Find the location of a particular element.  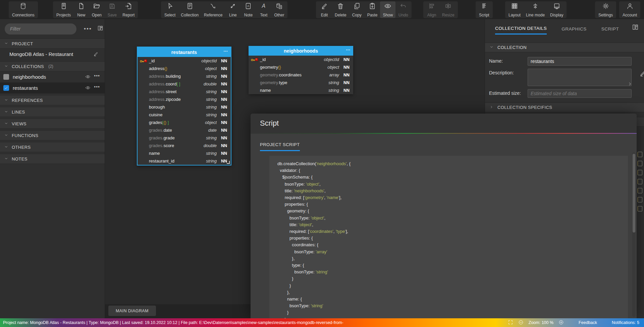

delete-button: Delete is located at coordinates (341, 10).